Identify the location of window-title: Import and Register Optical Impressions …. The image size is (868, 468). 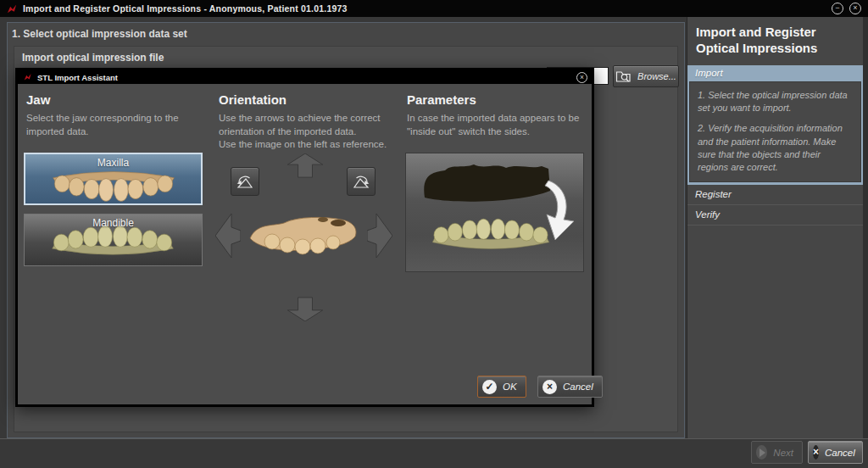
(185, 8).